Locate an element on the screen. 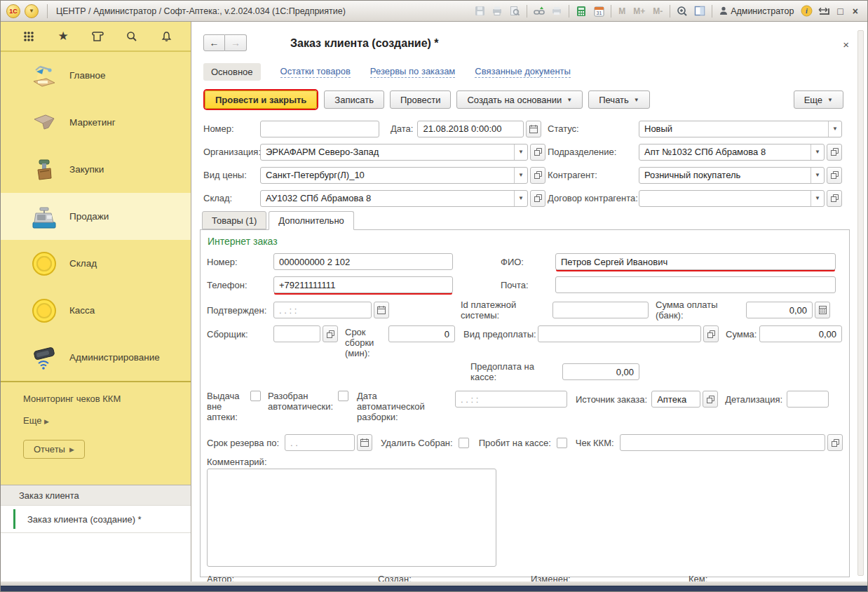  monitoring-link: Мониторинг чеков ККМ is located at coordinates (107, 398).